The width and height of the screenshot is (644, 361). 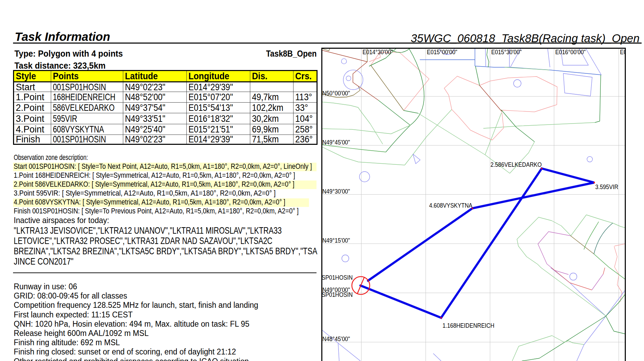 What do you see at coordinates (468, 325) in the screenshot?
I see `svg-text: 1.168HEIDENREICH` at bounding box center [468, 325].